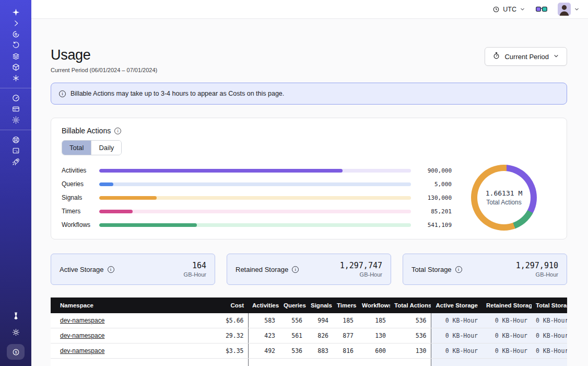 This screenshot has height=366, width=588. Describe the element at coordinates (228, 336) in the screenshot. I see `cell-cost: 29.32` at that location.